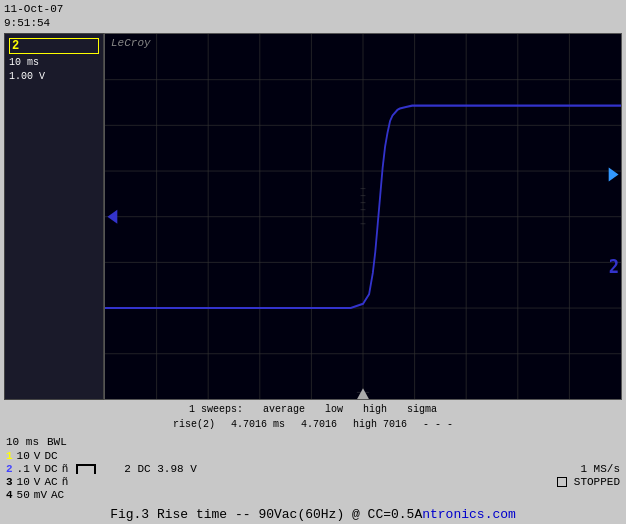  What do you see at coordinates (562, 482) in the screenshot?
I see `stopped-icon` at bounding box center [562, 482].